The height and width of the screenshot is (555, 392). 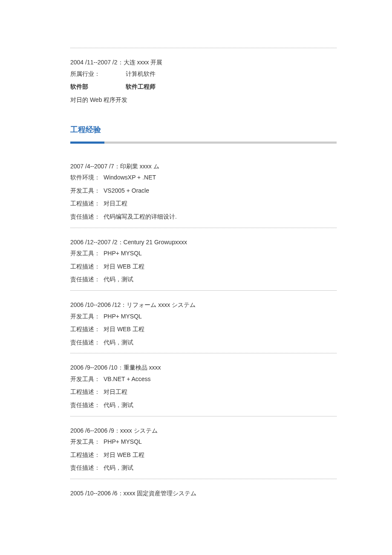 I want to click on project-field-value: WindowsXP + .NET, so click(x=130, y=177).